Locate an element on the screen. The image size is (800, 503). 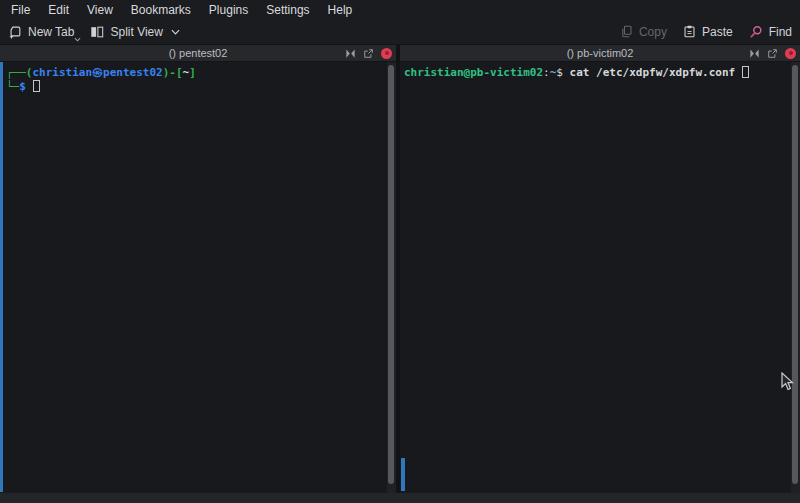
split-view-icon is located at coordinates (97, 32).